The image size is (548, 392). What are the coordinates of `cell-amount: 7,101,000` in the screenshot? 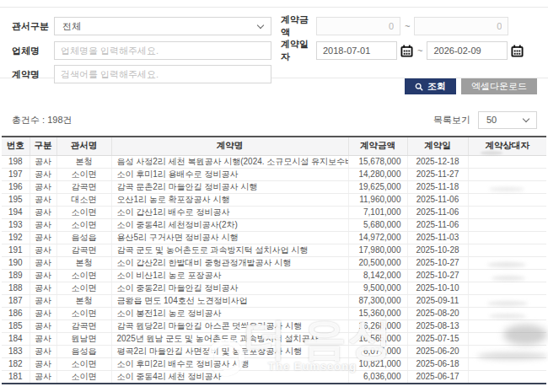 It's located at (378, 212).